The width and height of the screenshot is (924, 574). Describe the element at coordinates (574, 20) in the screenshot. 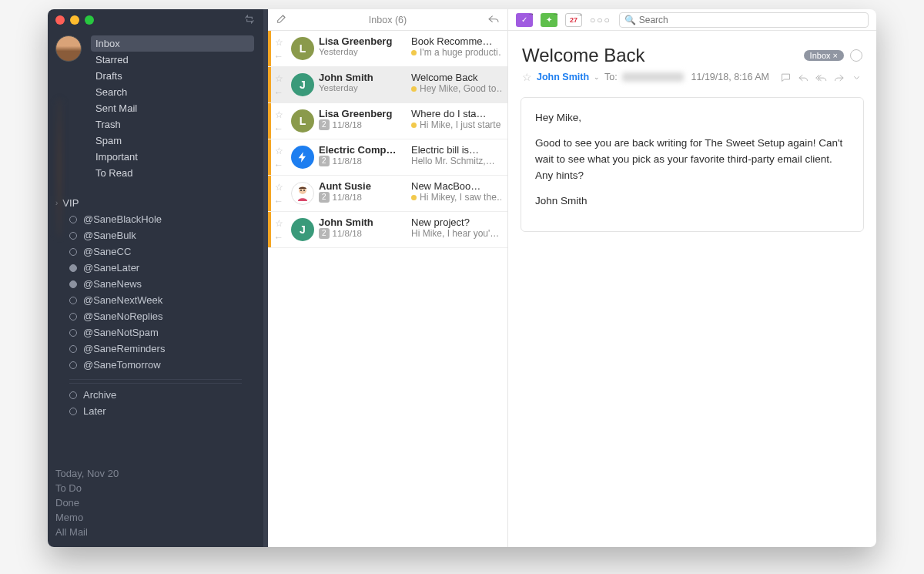

I see `plugin-calendar-icon: →27` at that location.